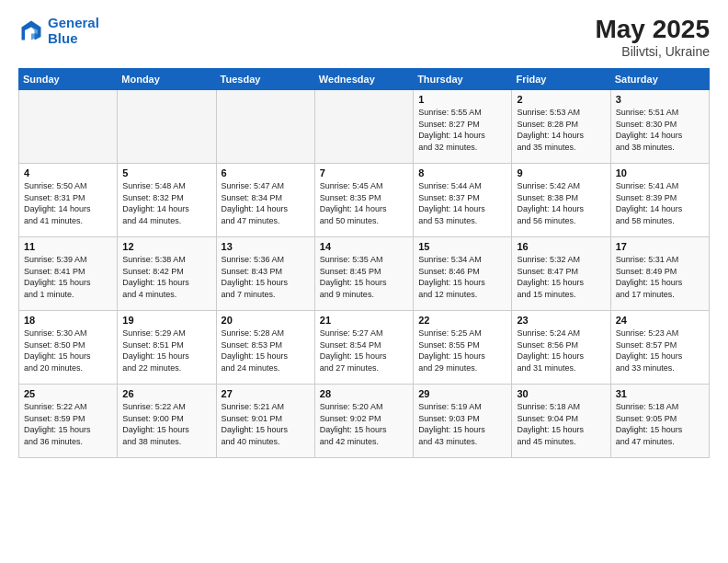 This screenshot has width=728, height=563. Describe the element at coordinates (266, 173) in the screenshot. I see `day-number: 6` at that location.